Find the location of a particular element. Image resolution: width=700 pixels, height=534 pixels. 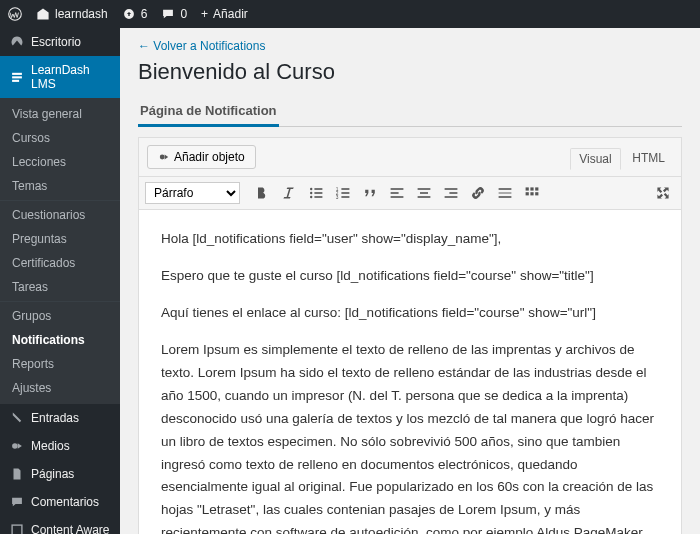

submenu-topics: Temas is located at coordinates (60, 186).